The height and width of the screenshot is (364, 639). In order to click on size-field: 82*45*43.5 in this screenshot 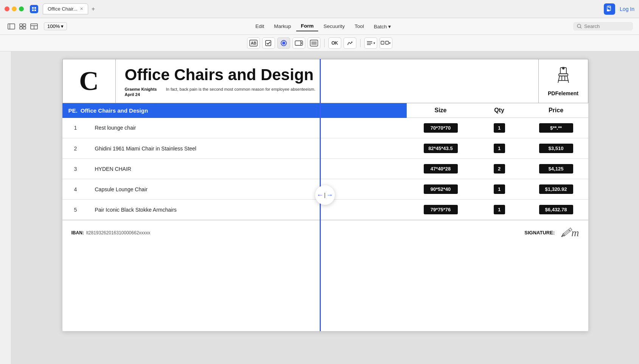, I will do `click(441, 148)`.